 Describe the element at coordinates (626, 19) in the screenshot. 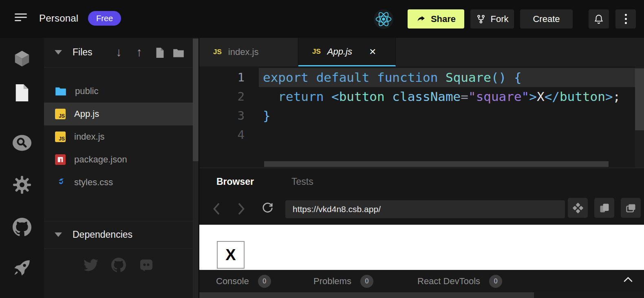

I see `more-options-button` at that location.